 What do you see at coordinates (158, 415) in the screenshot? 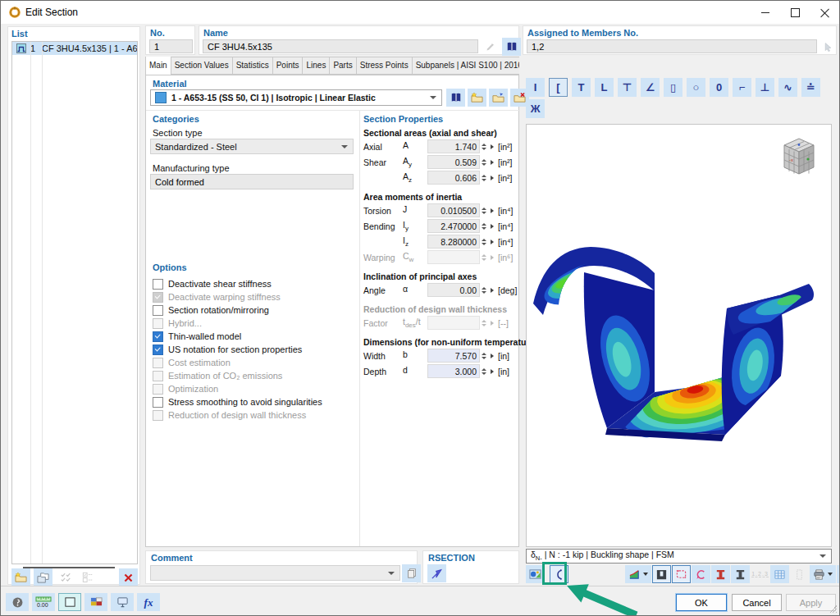
I see `checkbox-reduction-of-design-wall-thickness` at bounding box center [158, 415].